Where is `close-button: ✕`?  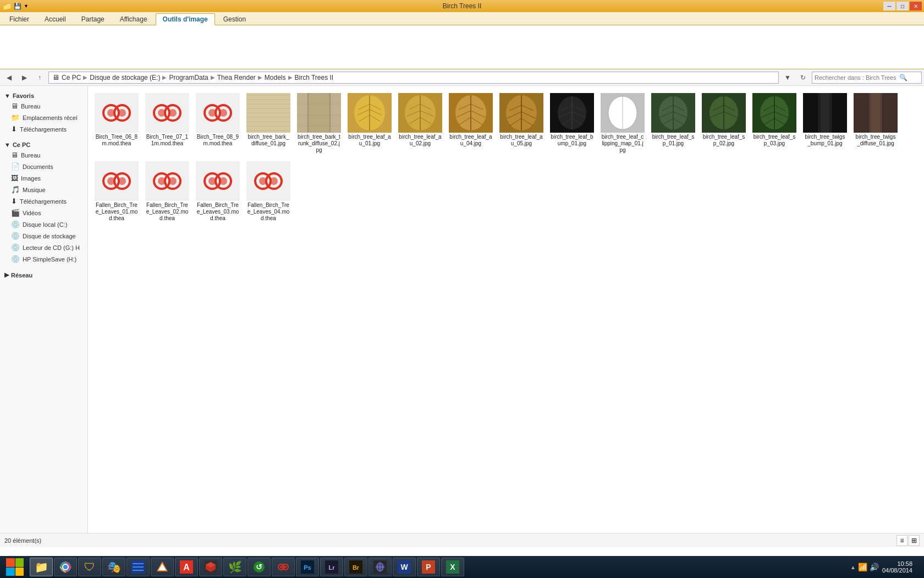
close-button: ✕ is located at coordinates (916, 6).